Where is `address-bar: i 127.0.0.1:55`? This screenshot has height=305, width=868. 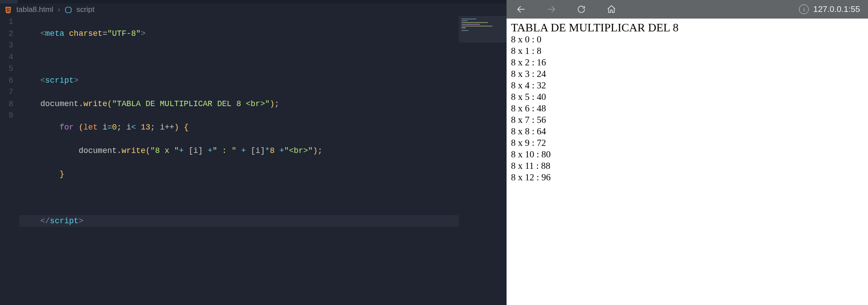 address-bar: i 127.0.0.1:55 is located at coordinates (830, 9).